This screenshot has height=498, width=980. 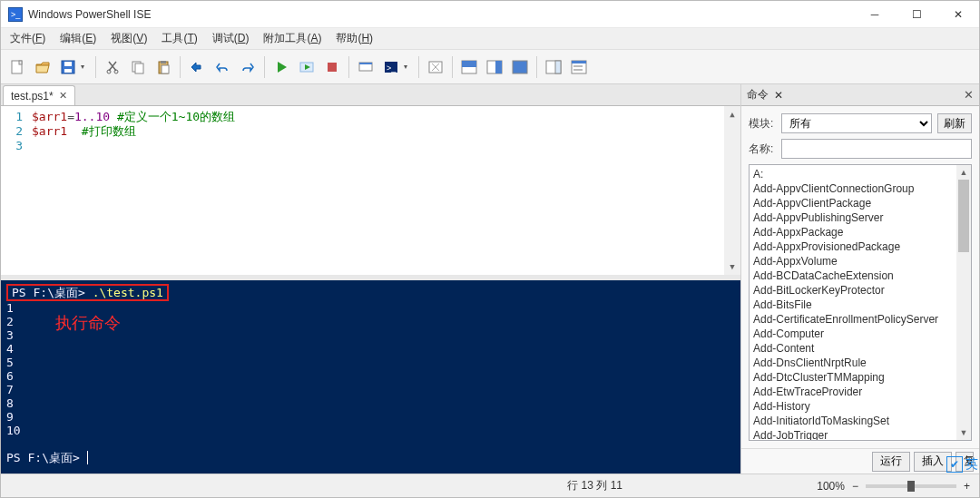 What do you see at coordinates (853, 421) in the screenshot?
I see `list-item: Add-InitiatorIdToMaskingSet` at bounding box center [853, 421].